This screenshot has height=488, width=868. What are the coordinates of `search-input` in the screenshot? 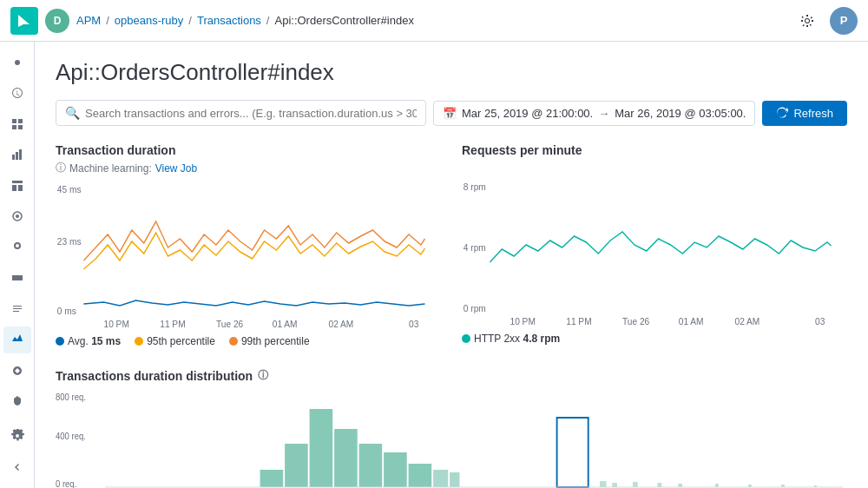 It's located at (251, 113).